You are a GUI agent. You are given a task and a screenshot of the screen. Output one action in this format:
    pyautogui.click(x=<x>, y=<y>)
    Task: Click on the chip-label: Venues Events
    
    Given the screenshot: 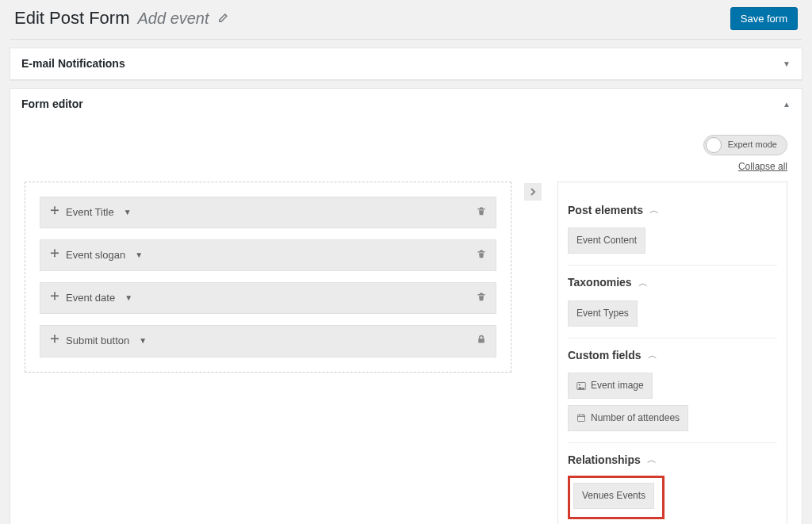 What is the action you would take?
    pyautogui.click(x=614, y=496)
    